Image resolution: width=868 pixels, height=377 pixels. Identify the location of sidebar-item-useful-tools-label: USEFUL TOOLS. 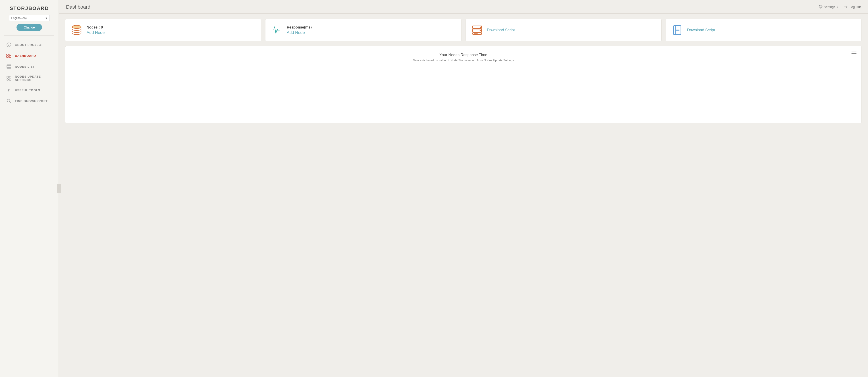
(28, 90).